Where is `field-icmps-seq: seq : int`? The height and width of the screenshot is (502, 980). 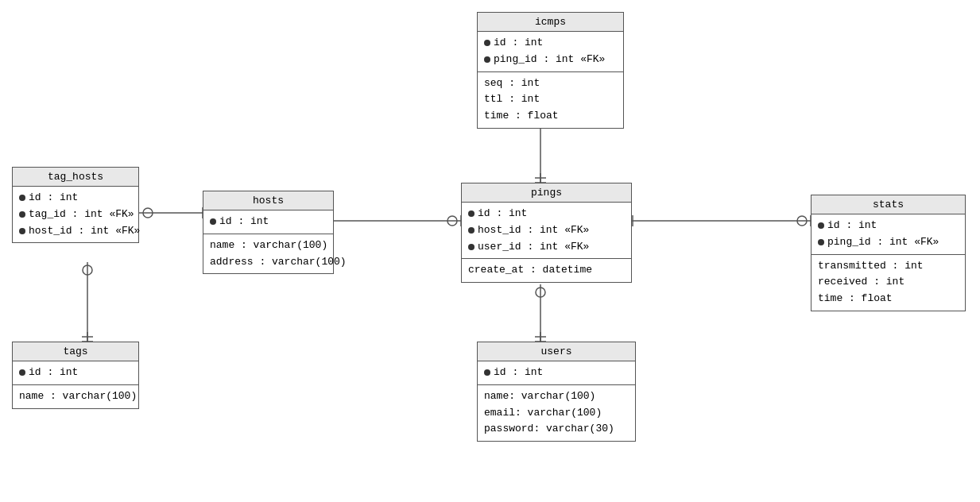
field-icmps-seq: seq : int is located at coordinates (550, 84).